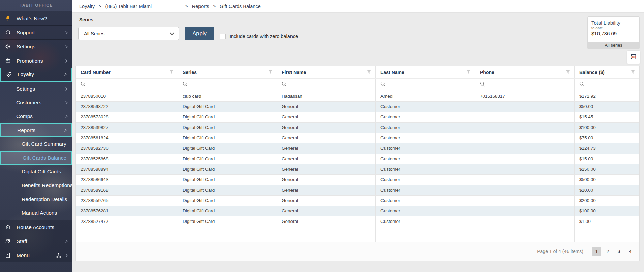 This screenshot has width=644, height=272. What do you see at coordinates (358, 159) in the screenshot?
I see `table-row: 23788525868 Digital Gift Card General Cu…` at bounding box center [358, 159].